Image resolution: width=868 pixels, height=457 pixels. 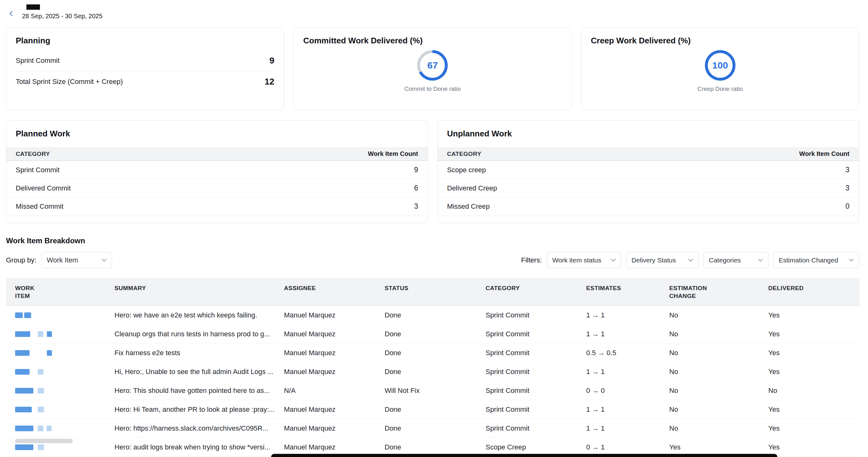 I want to click on table-row: Fix harness e2e testsManuel MarquezDoneS…, so click(x=433, y=353).